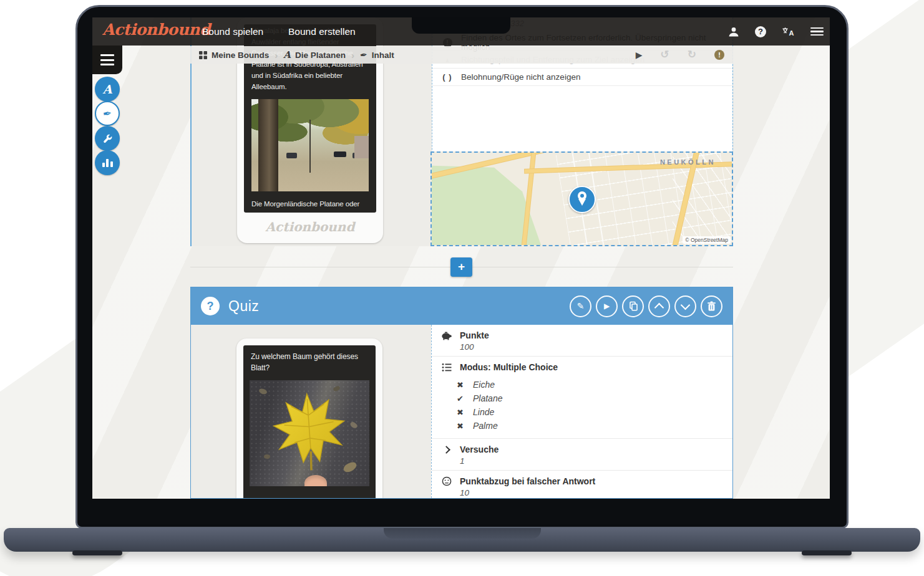 The image size is (924, 576). I want to click on undo-icon: ↺, so click(665, 55).